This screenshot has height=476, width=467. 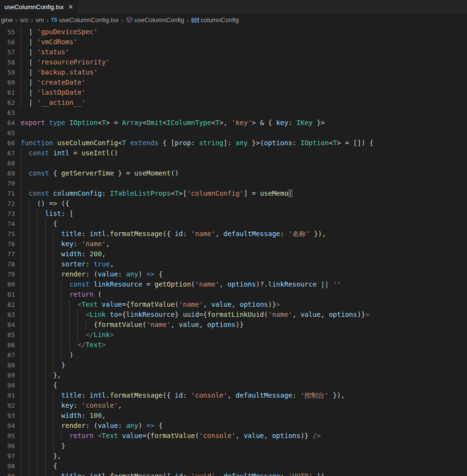 What do you see at coordinates (234, 264) in the screenshot?
I see `code-line: 78 sorter: true,` at bounding box center [234, 264].